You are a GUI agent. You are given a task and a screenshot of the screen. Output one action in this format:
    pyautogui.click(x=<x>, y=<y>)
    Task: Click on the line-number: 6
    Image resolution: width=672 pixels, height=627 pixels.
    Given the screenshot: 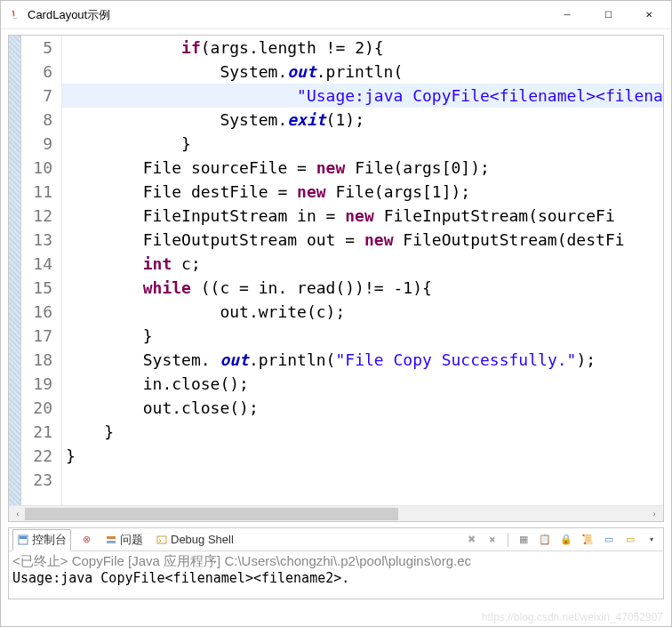 What is the action you would take?
    pyautogui.click(x=37, y=71)
    